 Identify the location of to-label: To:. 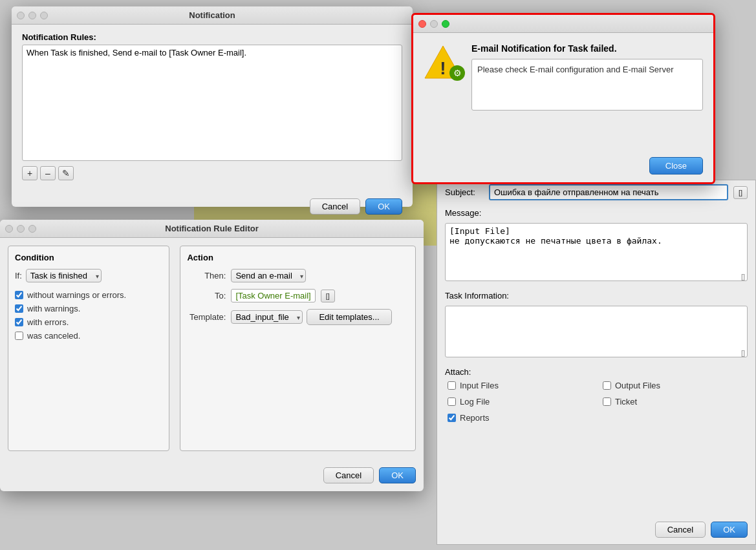
(206, 296).